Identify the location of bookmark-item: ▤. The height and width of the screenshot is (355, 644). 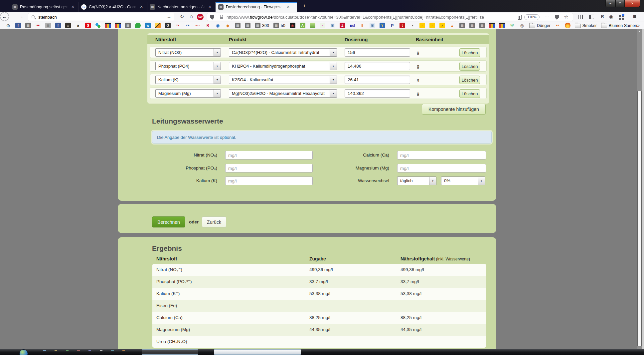
(68, 25).